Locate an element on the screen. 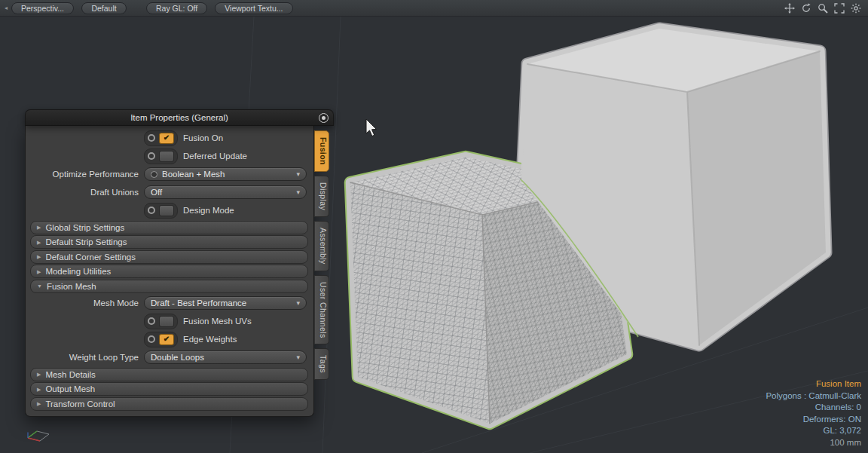 Image resolution: width=868 pixels, height=453 pixels. section-default-corner-settings: ▶ Default Corner Settings is located at coordinates (169, 257).